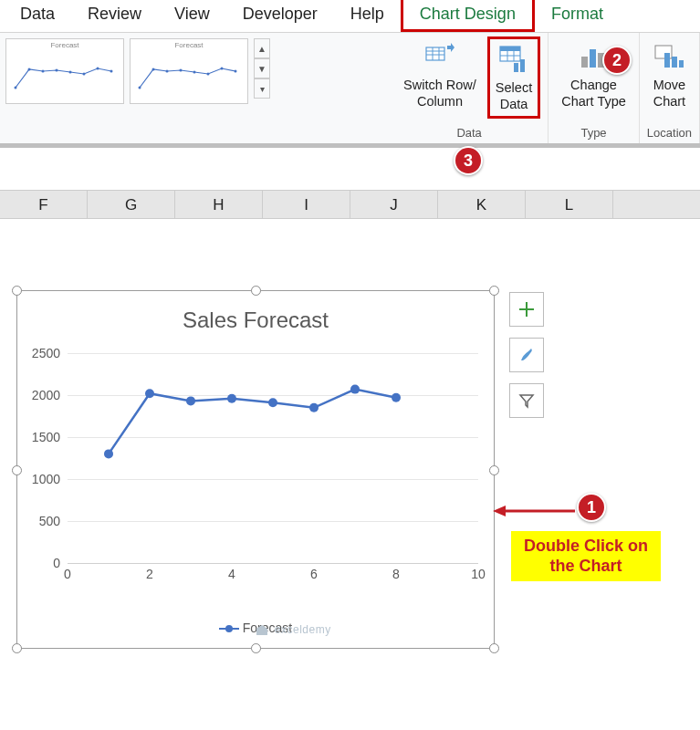  What do you see at coordinates (440, 75) in the screenshot?
I see `switch-row-column-button: Switch Row/ Column` at bounding box center [440, 75].